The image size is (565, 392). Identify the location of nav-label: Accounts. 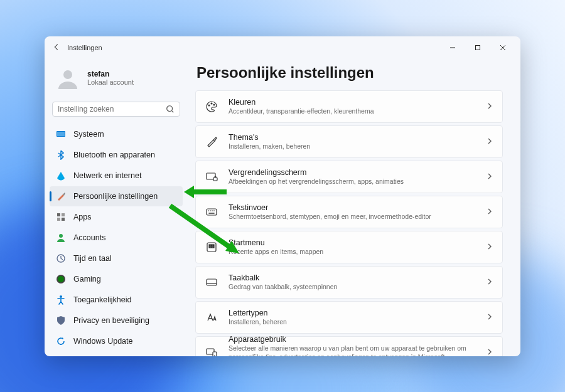
(89, 238).